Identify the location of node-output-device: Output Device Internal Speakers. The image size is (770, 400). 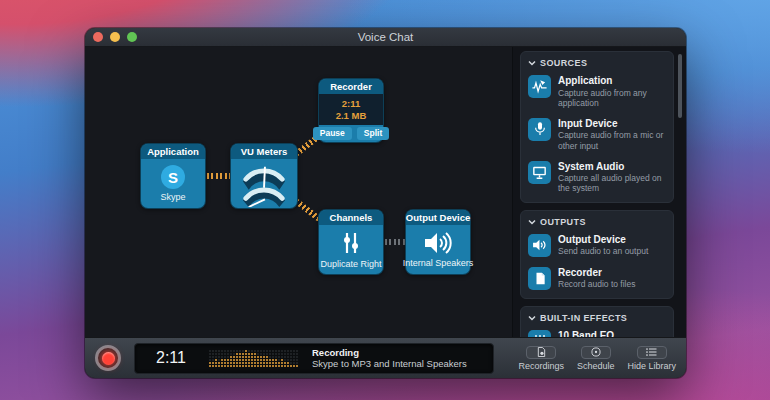
(438, 242).